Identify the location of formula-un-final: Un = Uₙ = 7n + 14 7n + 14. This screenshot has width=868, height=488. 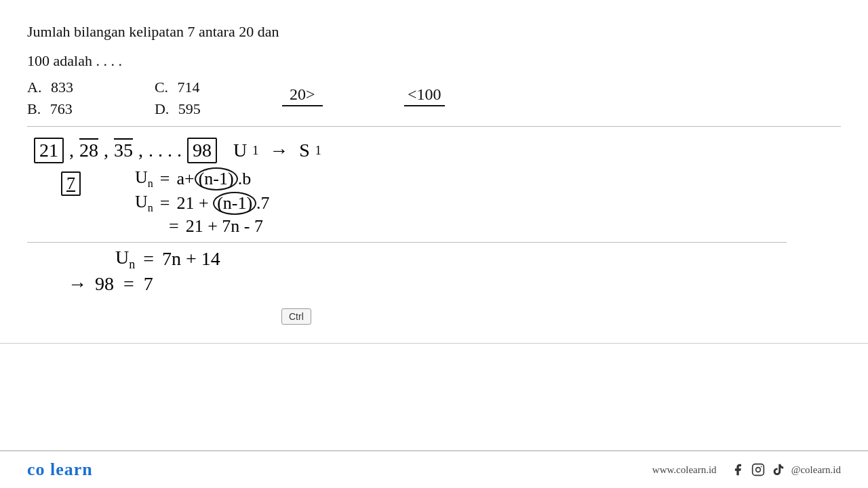
(478, 259).